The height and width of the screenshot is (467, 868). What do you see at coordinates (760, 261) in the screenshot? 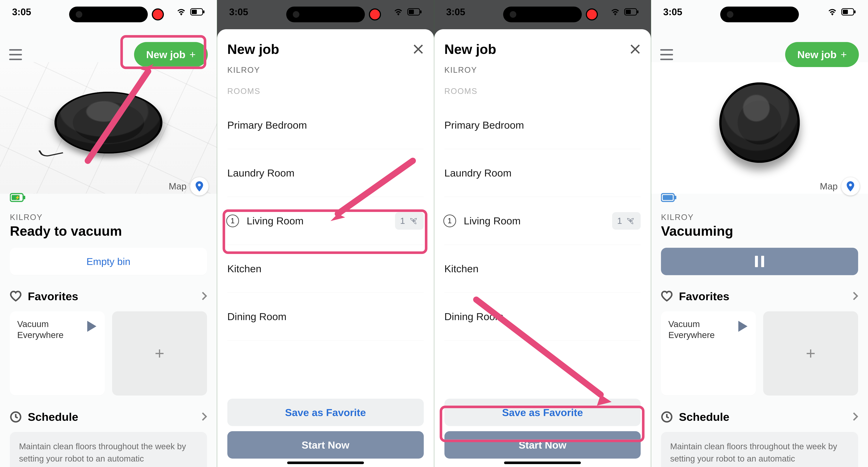
I see `pause-button` at bounding box center [760, 261].